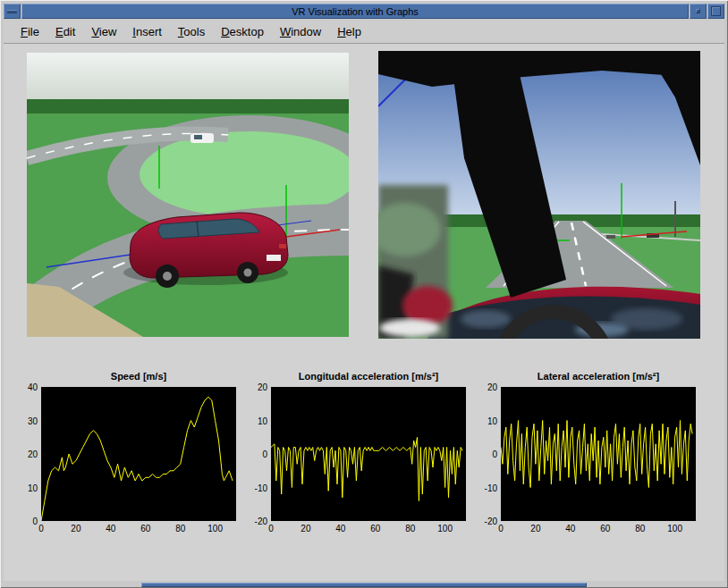 The height and width of the screenshot is (588, 728). I want to click on maximize-icon, so click(715, 11).